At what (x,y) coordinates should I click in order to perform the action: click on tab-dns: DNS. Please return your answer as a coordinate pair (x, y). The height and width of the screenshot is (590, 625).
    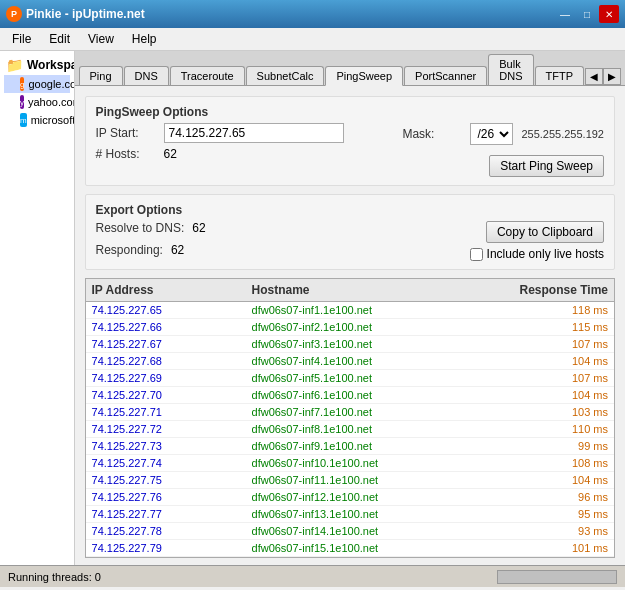
    Looking at the image, I should click on (146, 76).